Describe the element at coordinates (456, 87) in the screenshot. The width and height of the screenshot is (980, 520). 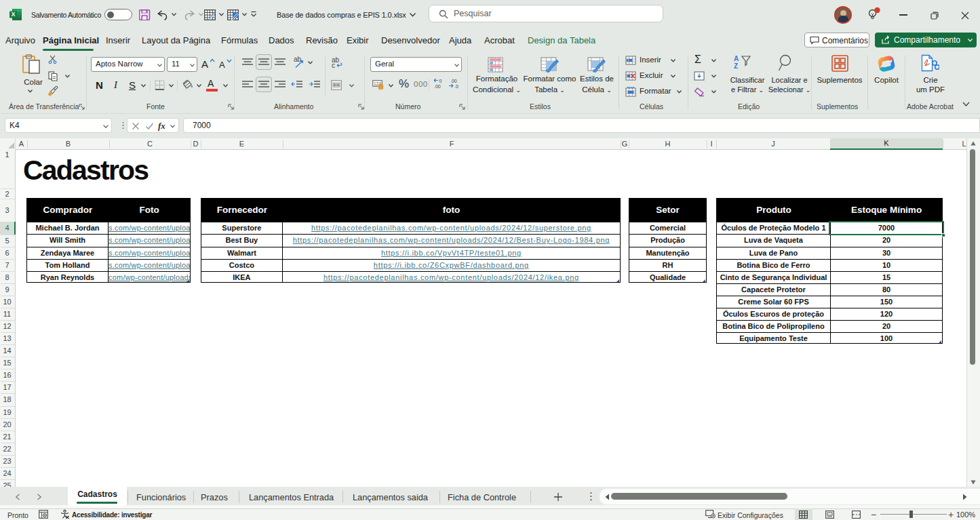
I see `svg-text: .0` at that location.